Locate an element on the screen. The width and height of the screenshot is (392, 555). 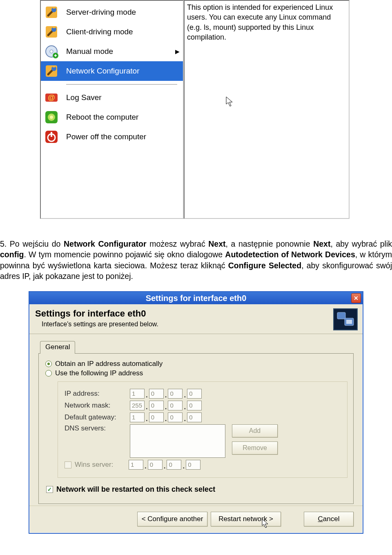
wins-input: 1. 0. 0. 0 is located at coordinates (165, 465).